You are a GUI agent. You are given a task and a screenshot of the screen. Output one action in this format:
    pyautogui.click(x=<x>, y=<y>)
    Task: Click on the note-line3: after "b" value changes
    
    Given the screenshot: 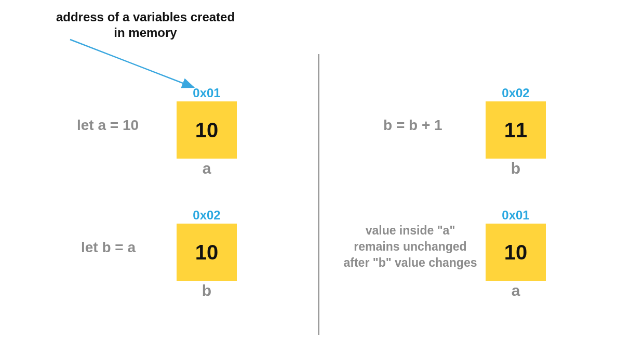 What is the action you would take?
    pyautogui.click(x=410, y=263)
    